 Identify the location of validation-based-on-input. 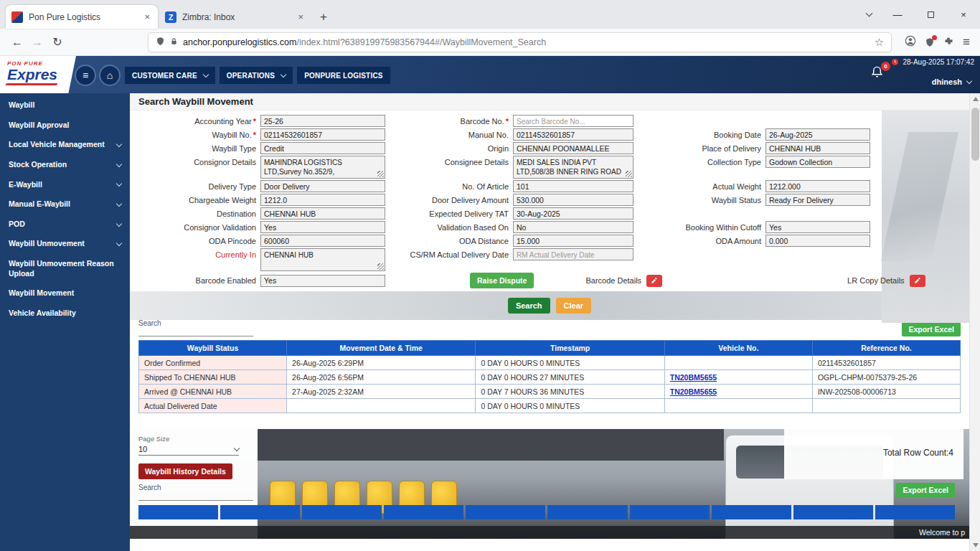
(573, 227).